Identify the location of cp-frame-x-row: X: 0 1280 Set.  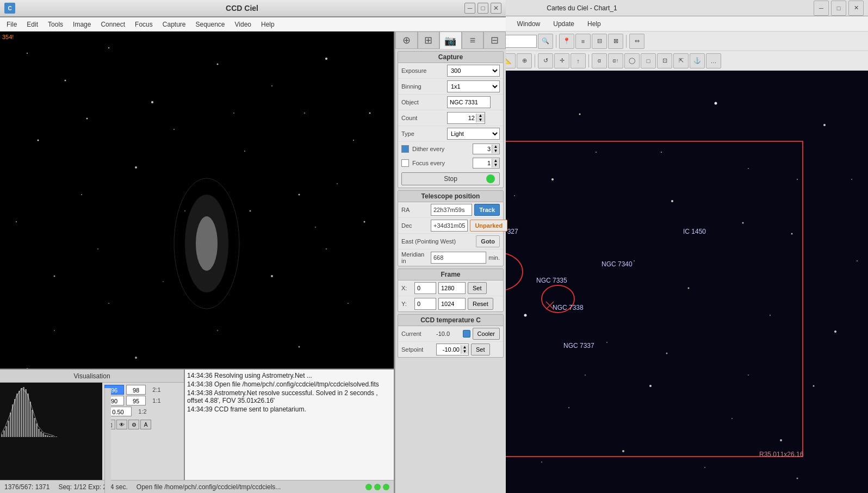
(450, 288).